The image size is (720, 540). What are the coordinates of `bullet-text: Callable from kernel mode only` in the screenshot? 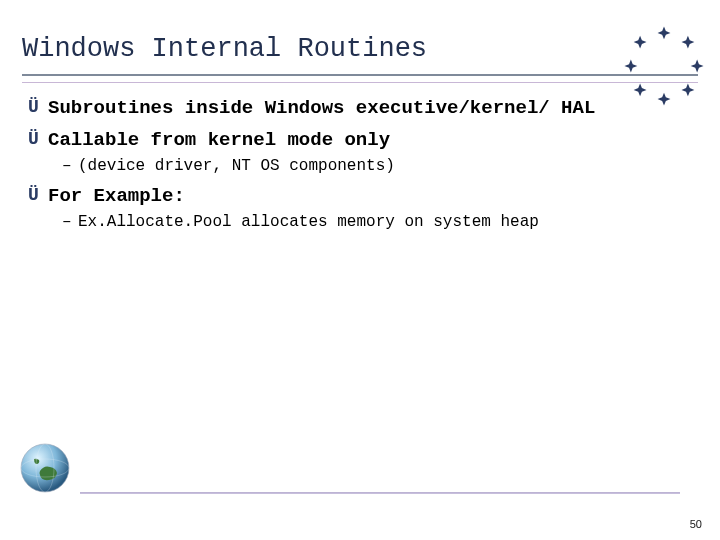 It's located at (219, 140).